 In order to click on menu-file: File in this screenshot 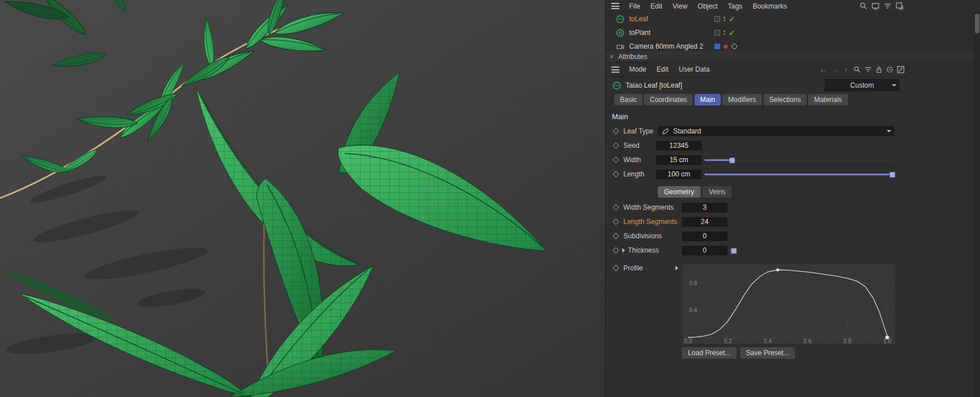, I will do `click(634, 6)`.